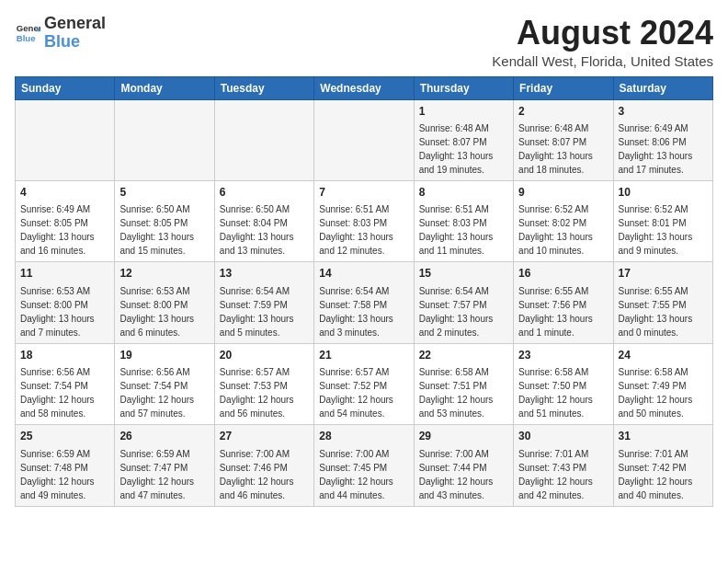  What do you see at coordinates (64, 230) in the screenshot?
I see `day-info: Sunrise: 6:49 AM Sunset: 8:05 PM Dayligh…` at bounding box center [64, 230].